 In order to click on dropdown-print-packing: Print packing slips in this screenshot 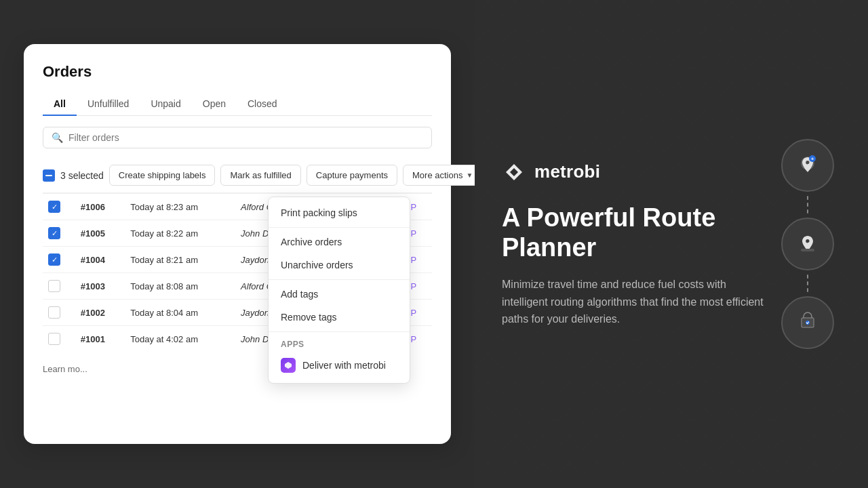, I will do `click(339, 213)`.